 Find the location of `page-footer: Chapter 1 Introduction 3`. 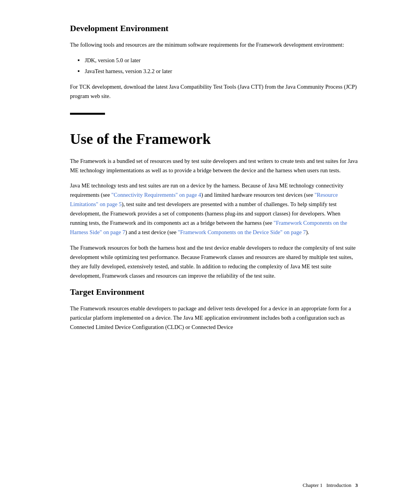

page-footer: Chapter 1 Introduction 3 is located at coordinates (330, 485).